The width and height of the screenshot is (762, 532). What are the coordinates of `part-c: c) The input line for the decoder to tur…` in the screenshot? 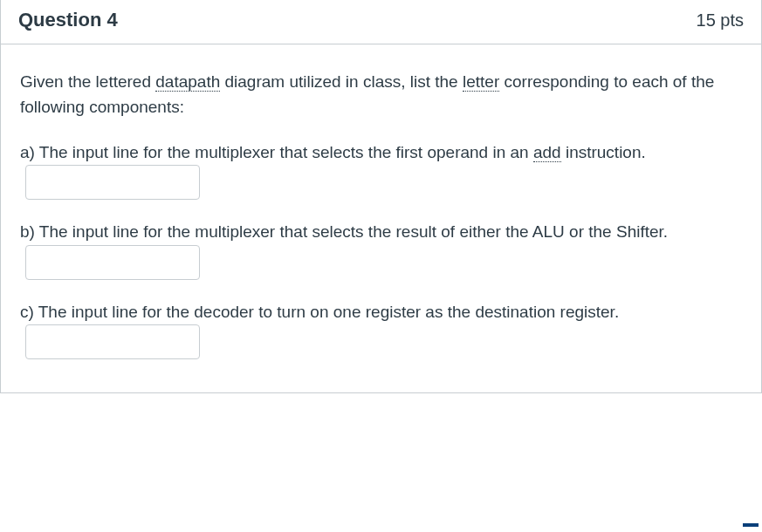 It's located at (381, 330).